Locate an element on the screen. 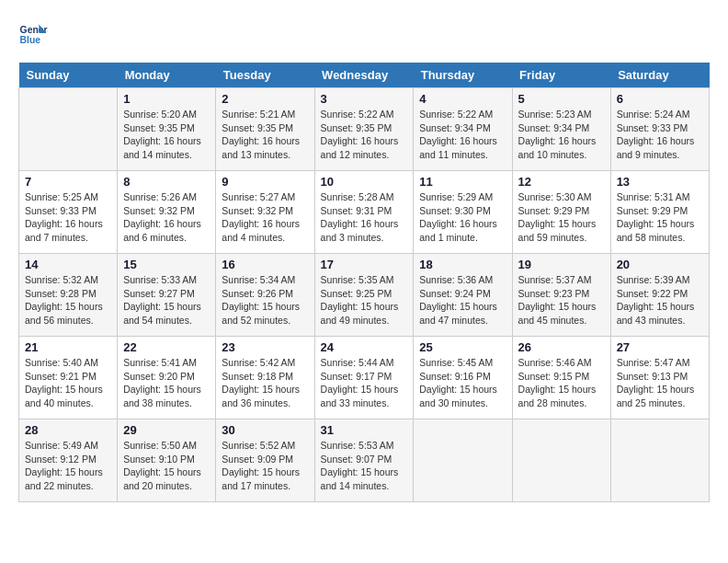 The image size is (728, 563). day-number: 4 is located at coordinates (462, 99).